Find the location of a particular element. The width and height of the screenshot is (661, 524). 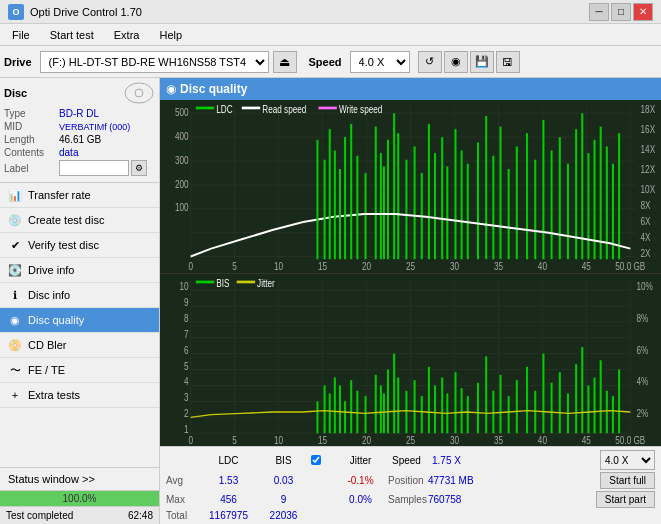

disc-length-value: 46.61 GB is located at coordinates (80, 140).